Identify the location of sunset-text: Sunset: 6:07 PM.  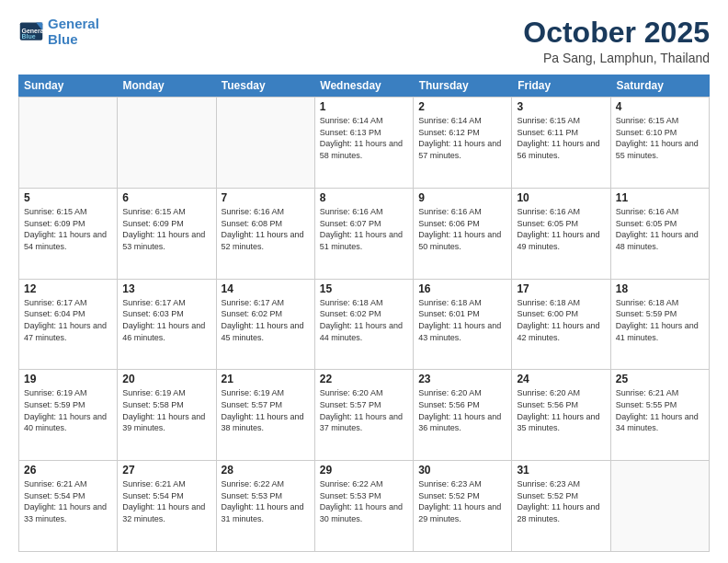
(364, 224).